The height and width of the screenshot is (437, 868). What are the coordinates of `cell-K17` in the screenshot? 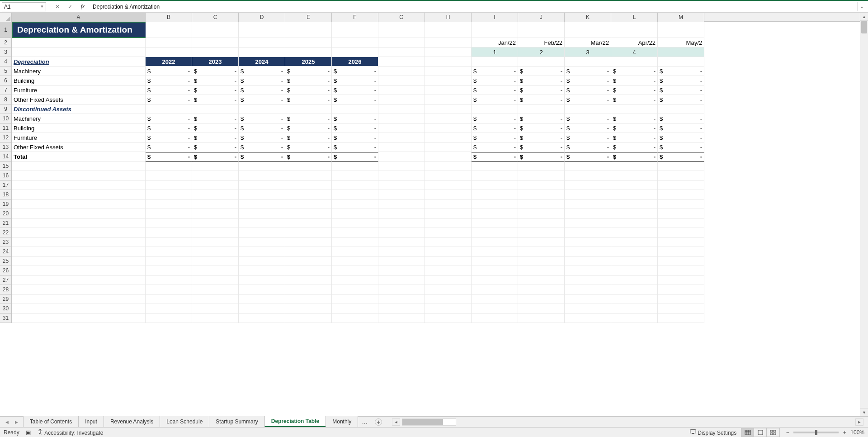 It's located at (588, 185).